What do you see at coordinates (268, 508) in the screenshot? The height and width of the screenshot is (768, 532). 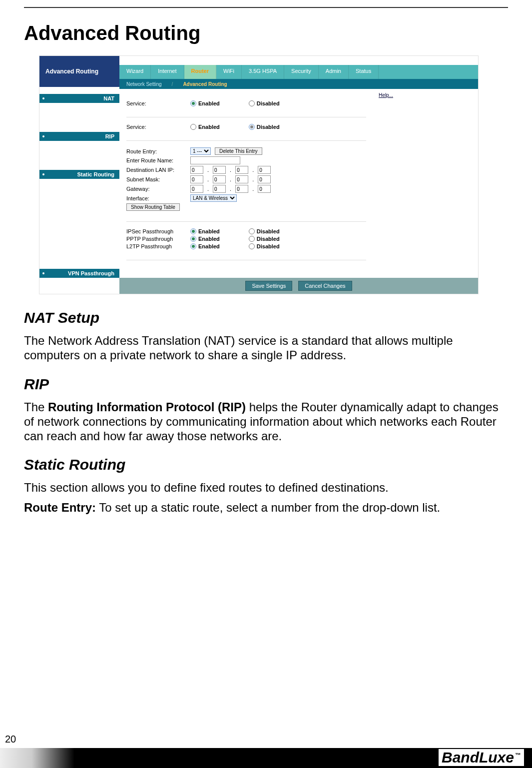 I see `route-entry-text: To set up a static route, select a numbe…` at bounding box center [268, 508].